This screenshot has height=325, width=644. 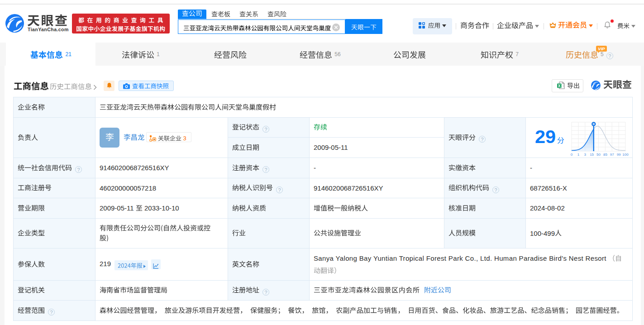 What do you see at coordinates (606, 155) in the screenshot?
I see `svg-text: 85` at bounding box center [606, 155].